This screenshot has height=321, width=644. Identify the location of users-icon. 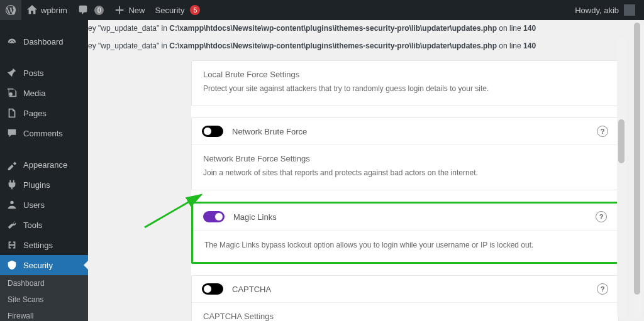
(12, 205).